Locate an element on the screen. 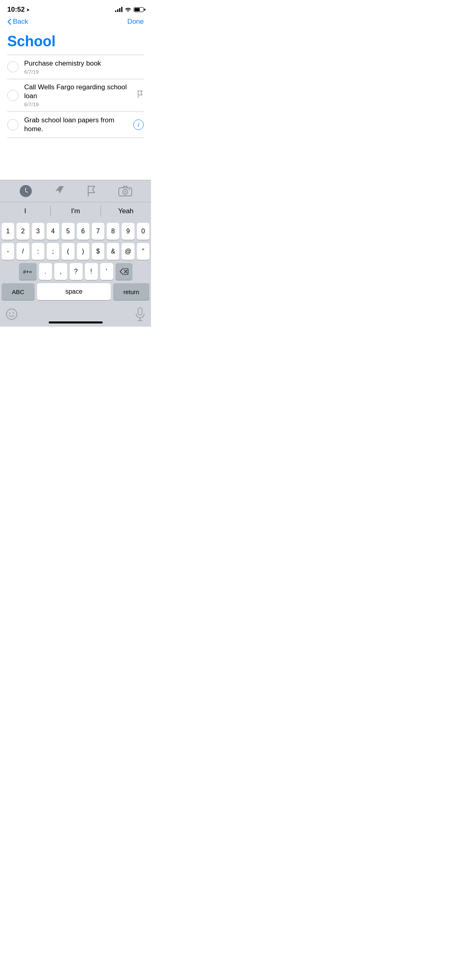  key-5: 5 is located at coordinates (68, 231).